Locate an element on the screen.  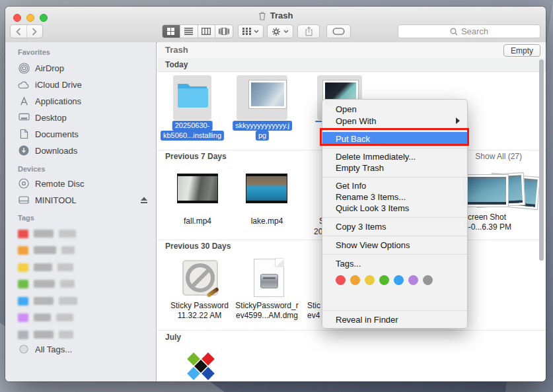
action-gear-dropdown is located at coordinates (280, 32).